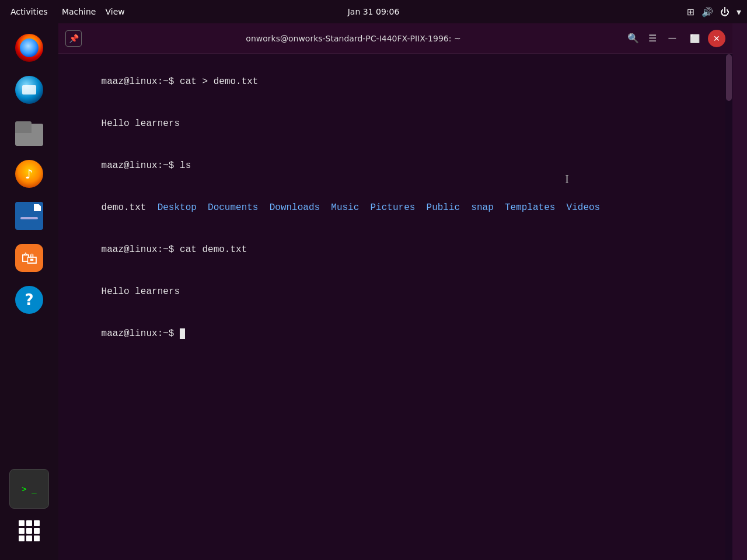 Image resolution: width=747 pixels, height=560 pixels. What do you see at coordinates (29, 258) in the screenshot?
I see `dock-item-appstore: 🛍` at bounding box center [29, 258].